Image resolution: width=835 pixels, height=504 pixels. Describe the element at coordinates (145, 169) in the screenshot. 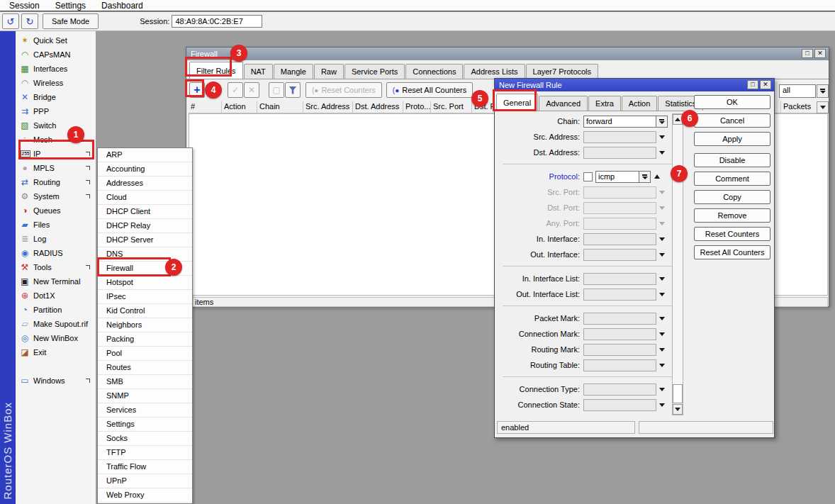

I see `submenu-item: Accounting` at that location.